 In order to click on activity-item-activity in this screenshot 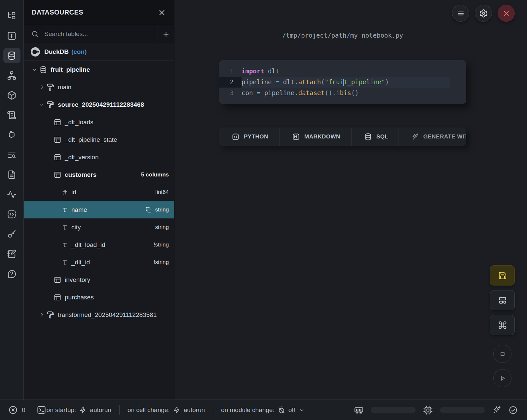, I will do `click(12, 194)`.